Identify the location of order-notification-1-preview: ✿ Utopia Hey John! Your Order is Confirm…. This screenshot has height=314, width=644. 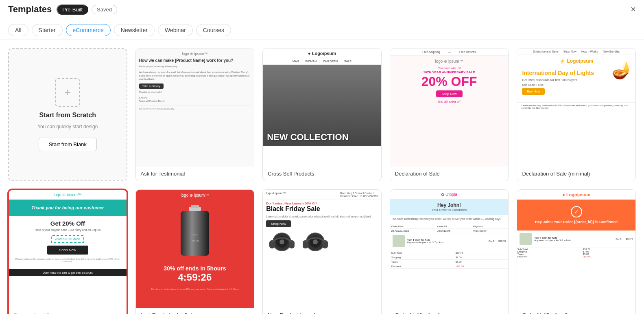
(449, 249).